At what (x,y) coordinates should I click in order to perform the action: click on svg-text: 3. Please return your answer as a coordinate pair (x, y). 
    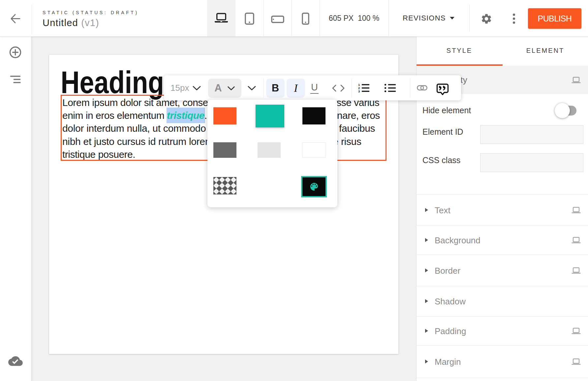
    Looking at the image, I should click on (359, 91).